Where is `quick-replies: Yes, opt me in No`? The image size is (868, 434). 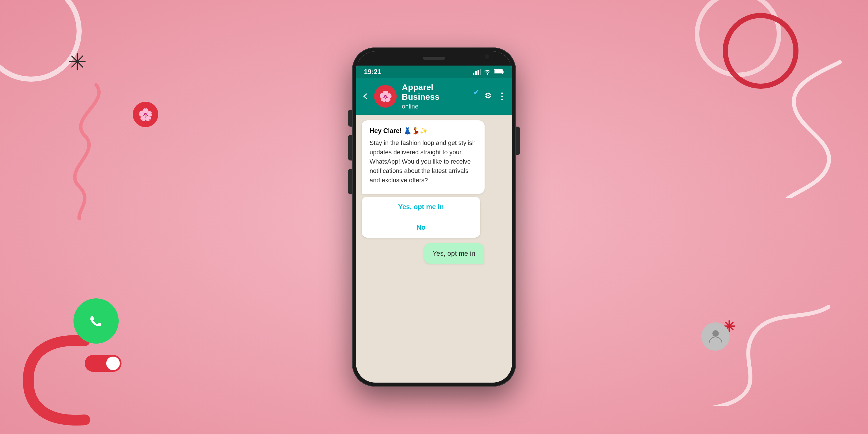 quick-replies: Yes, opt me in No is located at coordinates (421, 217).